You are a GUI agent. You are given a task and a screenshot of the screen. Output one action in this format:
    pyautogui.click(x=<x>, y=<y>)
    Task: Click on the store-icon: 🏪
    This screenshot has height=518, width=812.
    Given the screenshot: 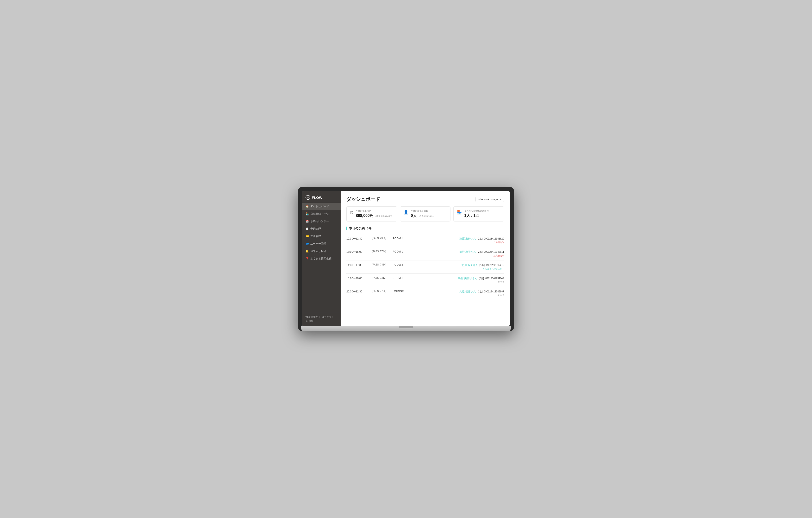 What is the action you would take?
    pyautogui.click(x=307, y=214)
    